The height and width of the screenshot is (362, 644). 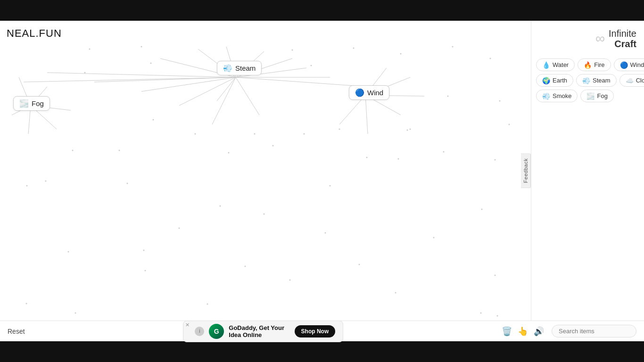 What do you see at coordinates (557, 96) in the screenshot?
I see `sidebar-item-smoke: 💨 Smoke` at bounding box center [557, 96].